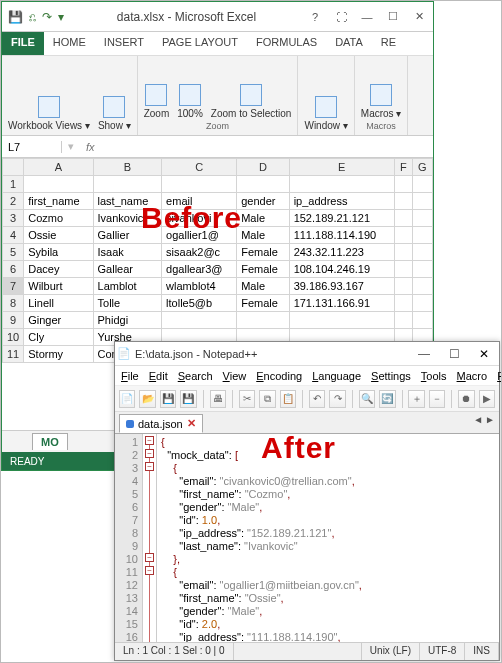  Describe the element at coordinates (32, 17) in the screenshot. I see `undo-icon: ⎌` at that location.